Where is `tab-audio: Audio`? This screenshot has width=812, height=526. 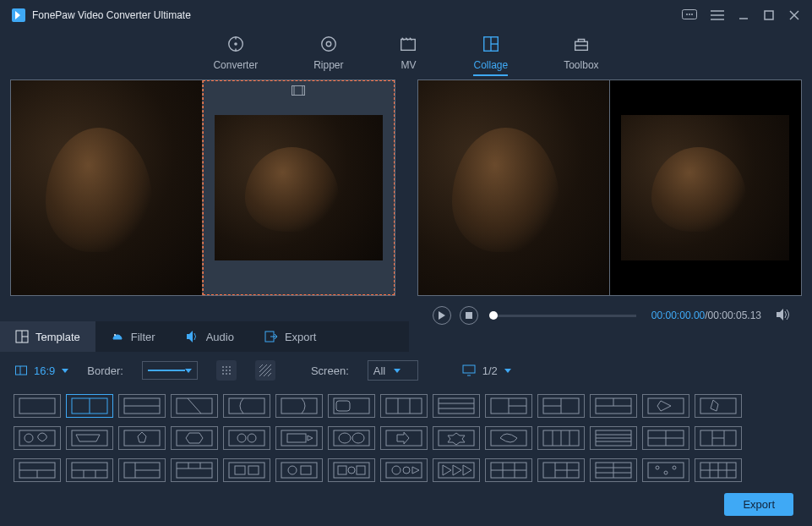 tab-audio: Audio is located at coordinates (210, 337).